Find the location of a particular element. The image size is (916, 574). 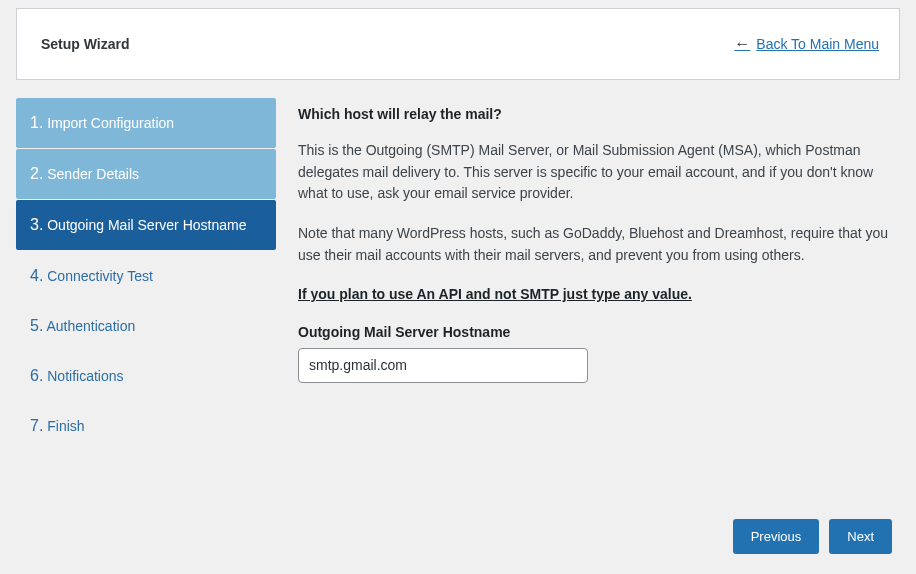

previous-button: Previous is located at coordinates (776, 536).